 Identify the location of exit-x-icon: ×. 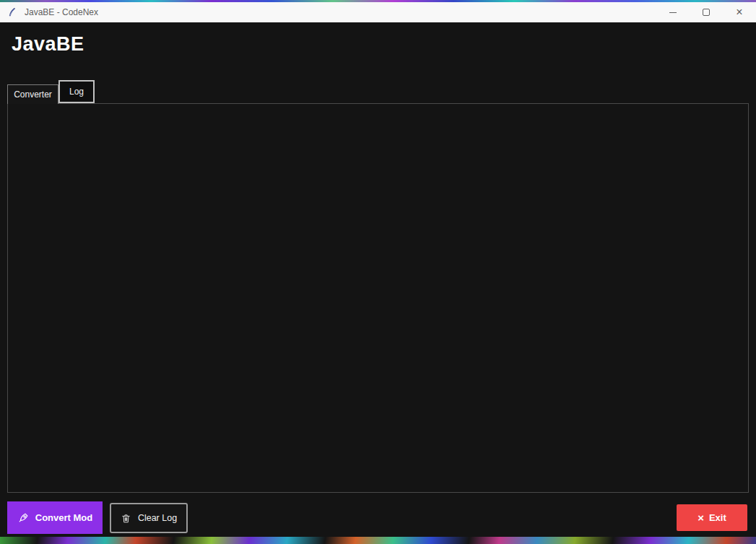
(700, 518).